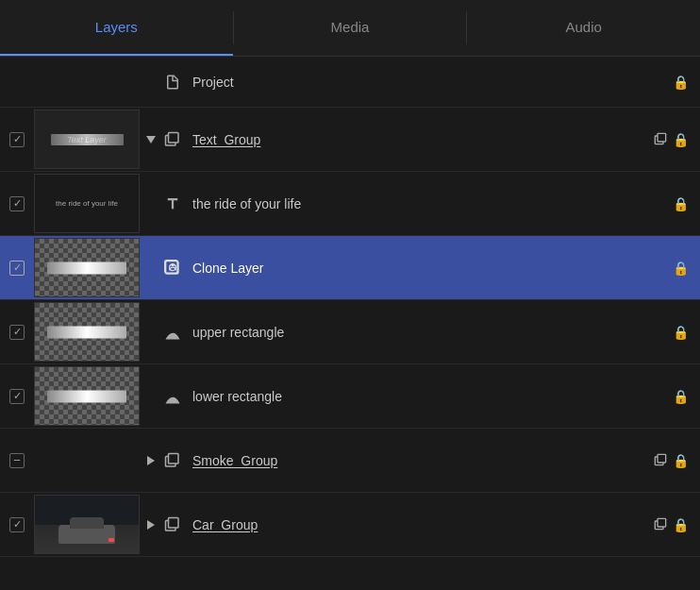  I want to click on checkbox-icon-upper-rect, so click(17, 332).